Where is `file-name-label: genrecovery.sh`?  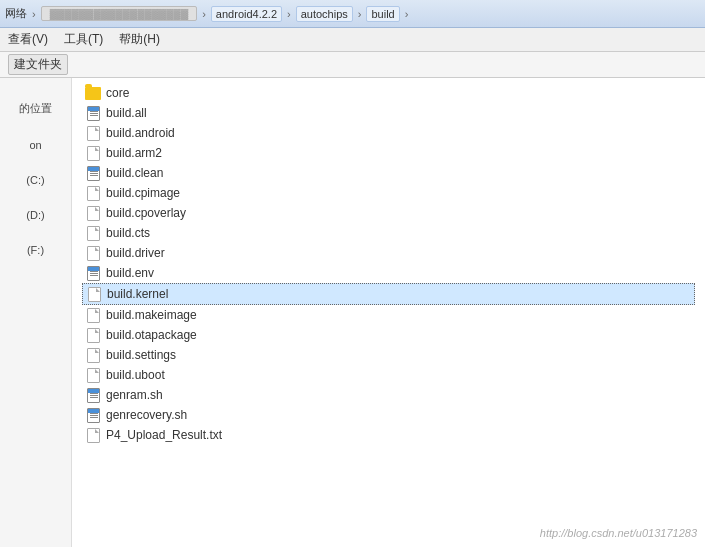 file-name-label: genrecovery.sh is located at coordinates (146, 415).